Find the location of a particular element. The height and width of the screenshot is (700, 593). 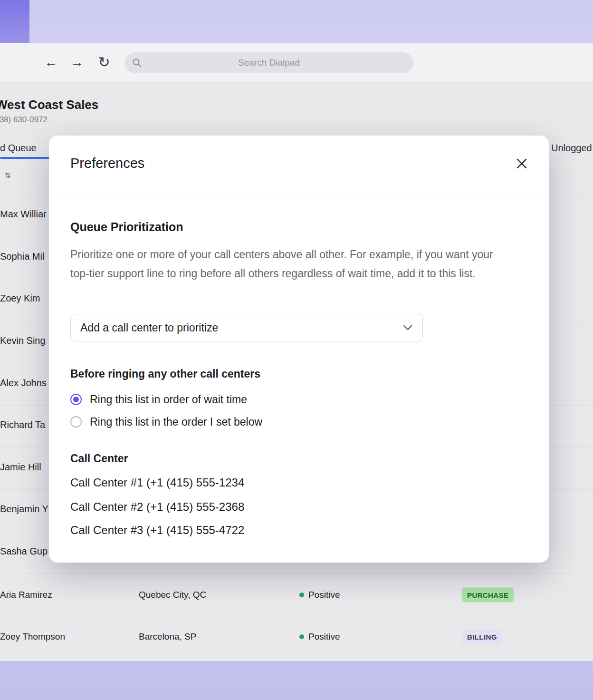

contact-location: Barcelona, SP is located at coordinates (167, 637).